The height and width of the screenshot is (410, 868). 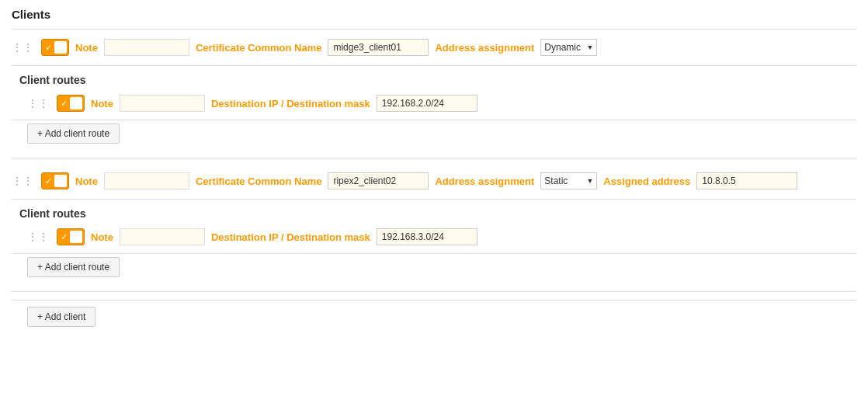 What do you see at coordinates (71, 103) in the screenshot?
I see `route-toggle-0-0: ✓` at bounding box center [71, 103].